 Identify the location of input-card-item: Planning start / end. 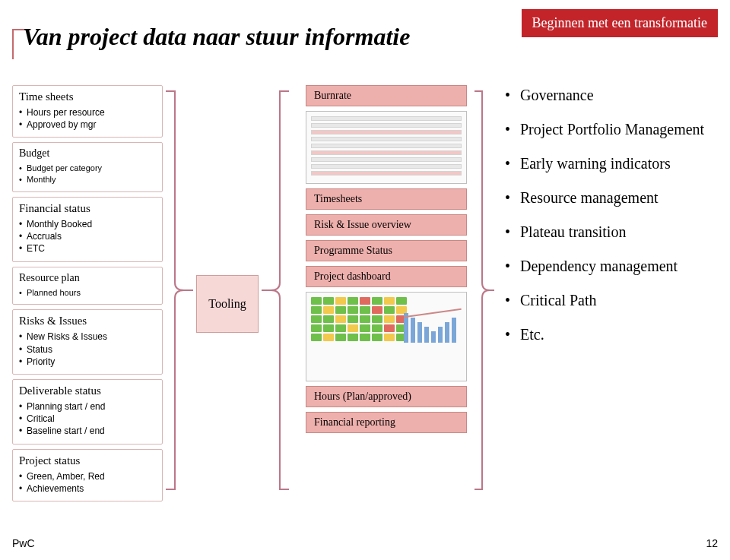
(87, 407).